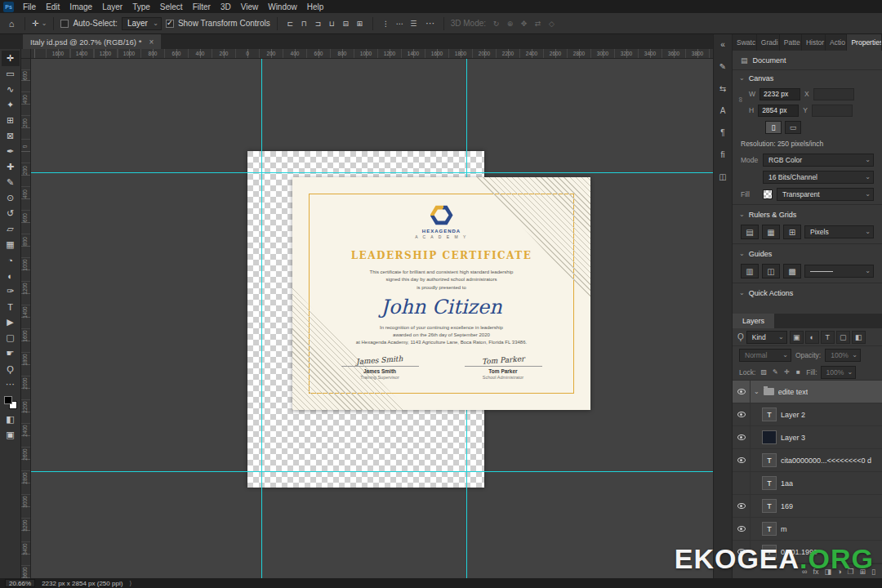  Describe the element at coordinates (11, 291) in the screenshot. I see `pen-tool: ✑` at that location.